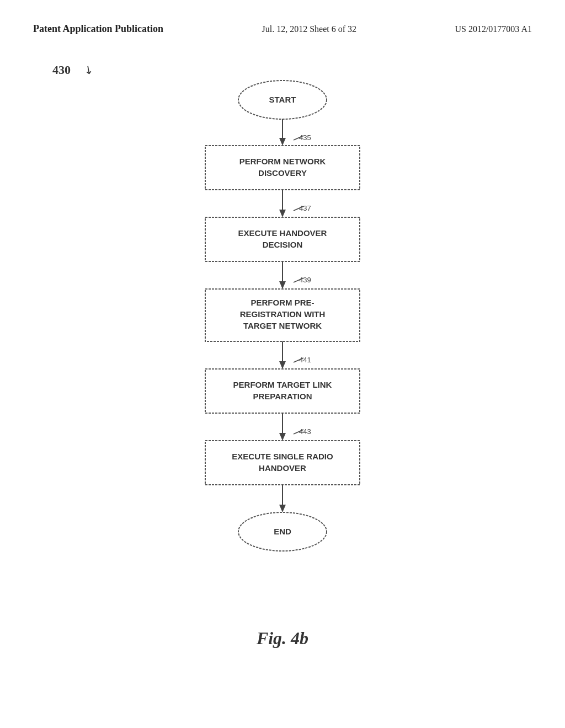 Image resolution: width=565 pixels, height=728 pixels. Describe the element at coordinates (282, 233) in the screenshot. I see `node-437-text1: EXECUTE HANDOVER` at that location.